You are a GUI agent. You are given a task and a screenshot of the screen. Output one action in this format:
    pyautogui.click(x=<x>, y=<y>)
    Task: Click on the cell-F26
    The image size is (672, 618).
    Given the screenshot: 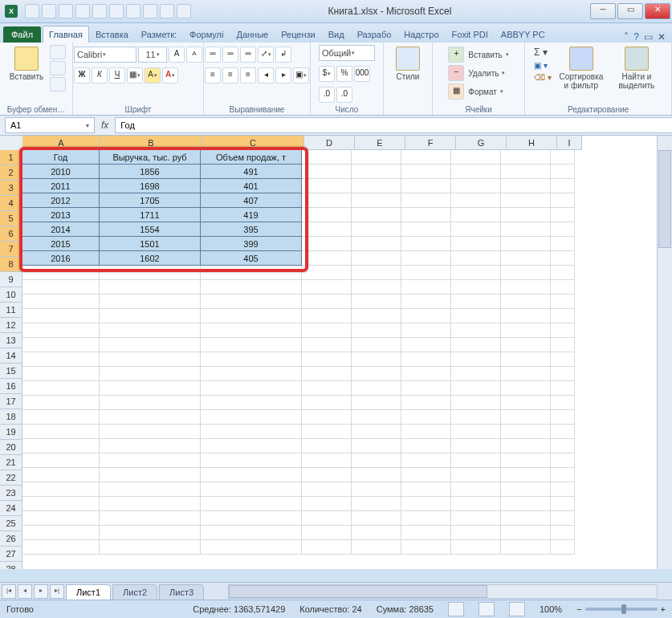 What is the action you would take?
    pyautogui.click(x=426, y=518)
    